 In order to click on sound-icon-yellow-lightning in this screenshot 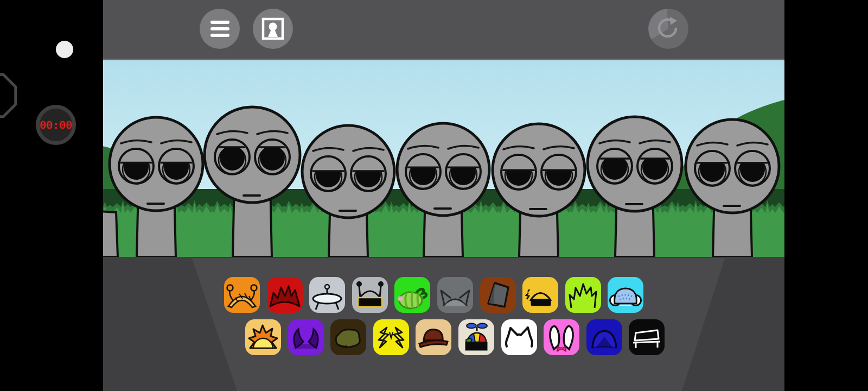, I will do `click(391, 337)`.